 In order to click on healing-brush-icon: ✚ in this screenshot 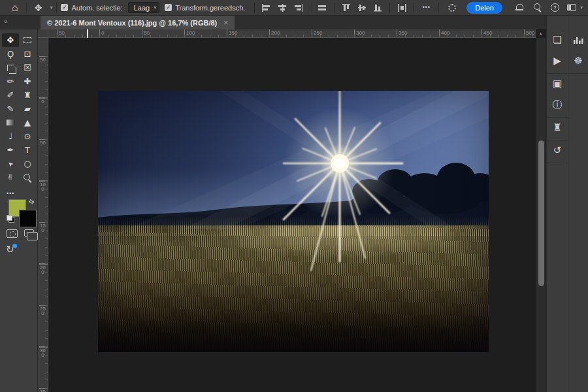, I will do `click(27, 81)`.